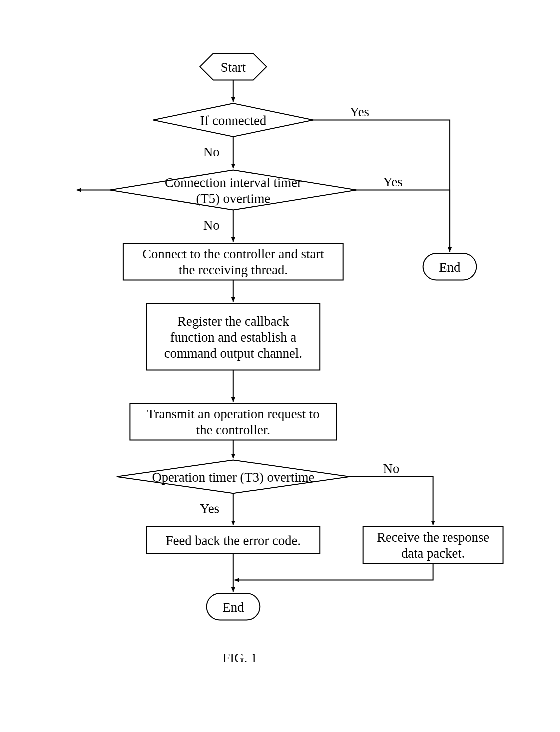 The height and width of the screenshot is (732, 560). What do you see at coordinates (233, 337) in the screenshot?
I see `register-node: Register the callback function and estab…` at bounding box center [233, 337].